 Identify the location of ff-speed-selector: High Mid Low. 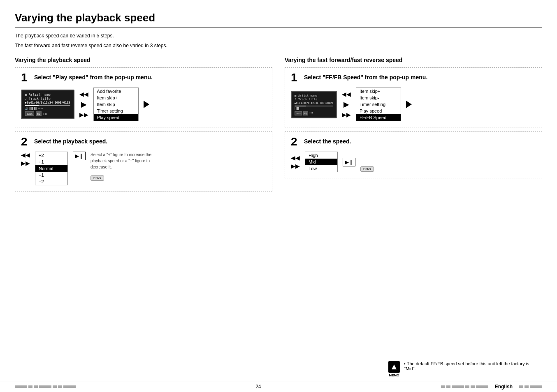
(321, 162).